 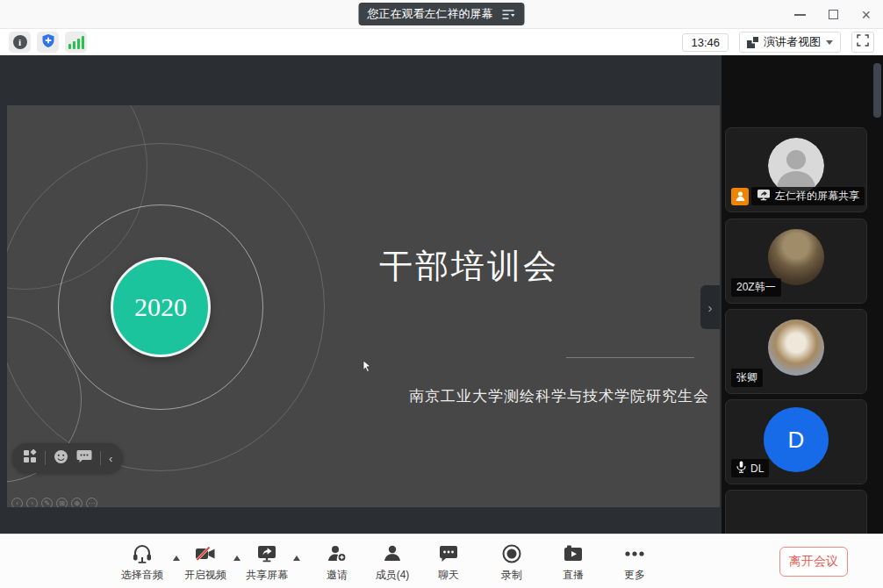 What do you see at coordinates (237, 558) in the screenshot?
I see `video-options-caret` at bounding box center [237, 558].